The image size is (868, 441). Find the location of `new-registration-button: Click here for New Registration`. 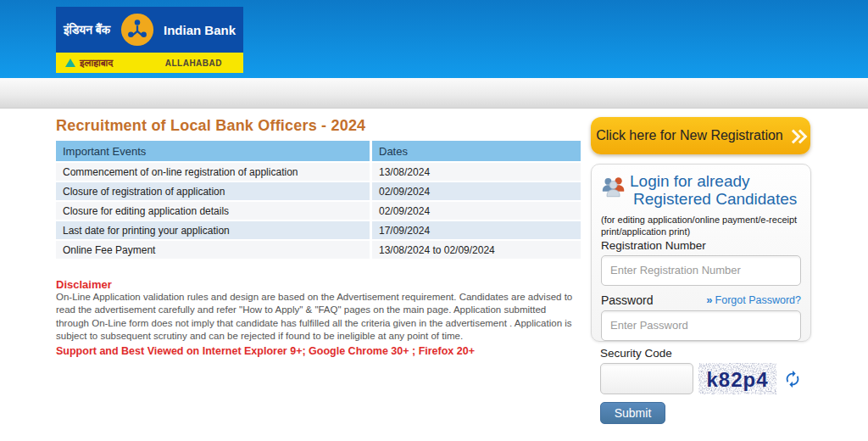

new-registration-button: Click here for New Registration is located at coordinates (700, 136).